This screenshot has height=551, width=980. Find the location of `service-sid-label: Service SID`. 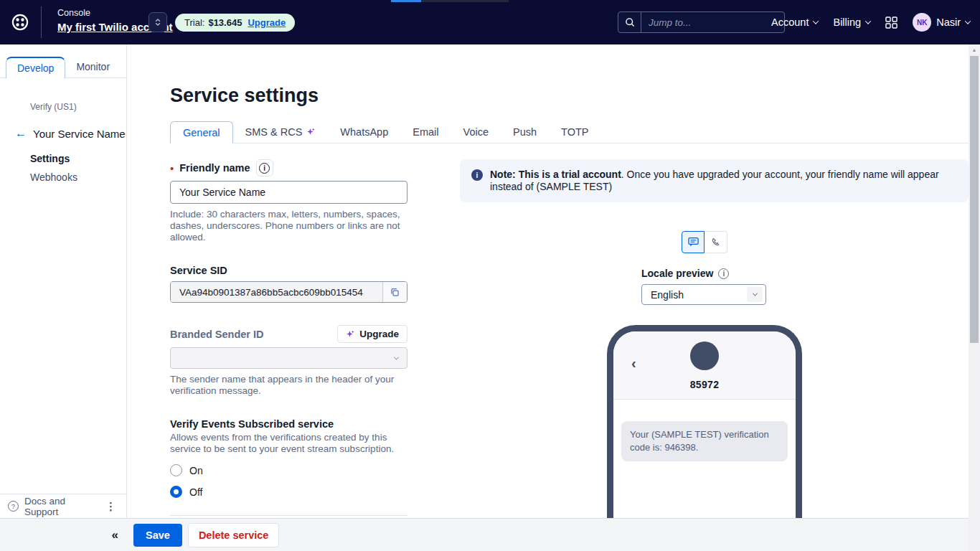

service-sid-label: Service SID is located at coordinates (288, 270).